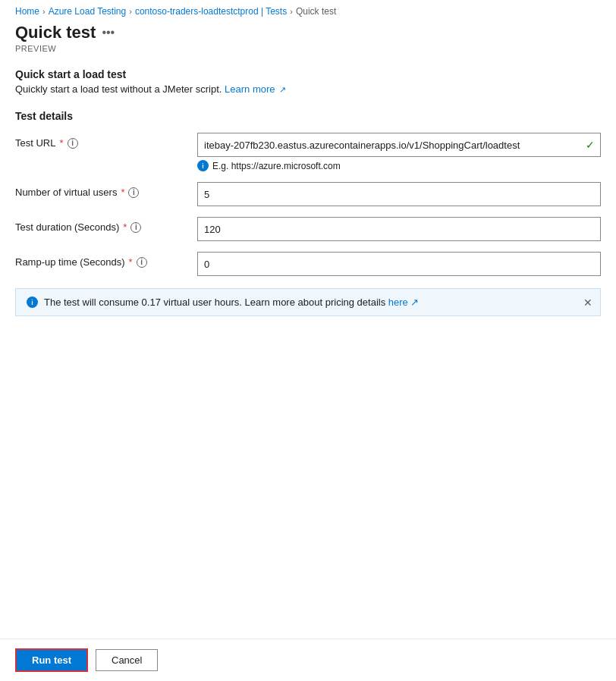 This screenshot has width=616, height=681. Describe the element at coordinates (308, 33) in the screenshot. I see `page-header: Quick test •••` at that location.